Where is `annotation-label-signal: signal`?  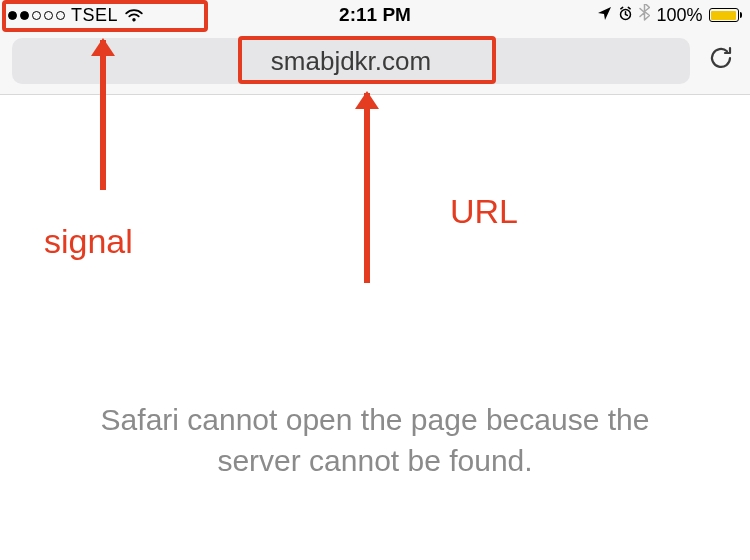
annotation-label-signal: signal is located at coordinates (88, 242).